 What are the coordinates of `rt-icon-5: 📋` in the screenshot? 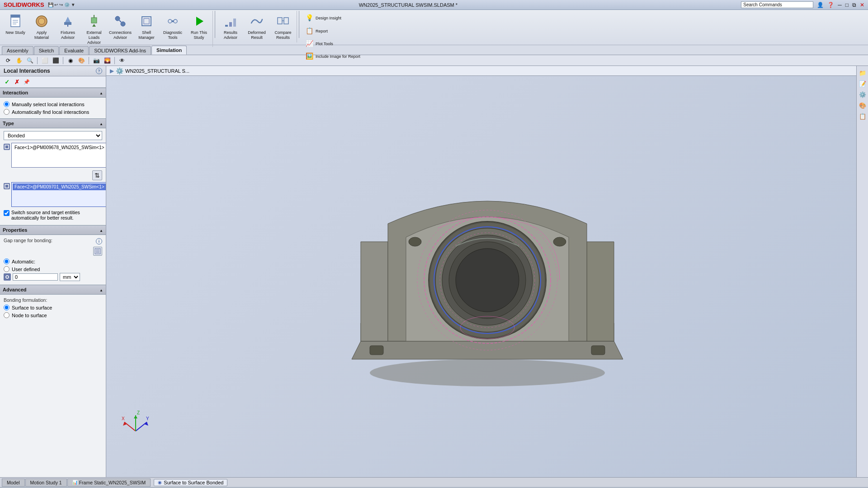 It's located at (863, 116).